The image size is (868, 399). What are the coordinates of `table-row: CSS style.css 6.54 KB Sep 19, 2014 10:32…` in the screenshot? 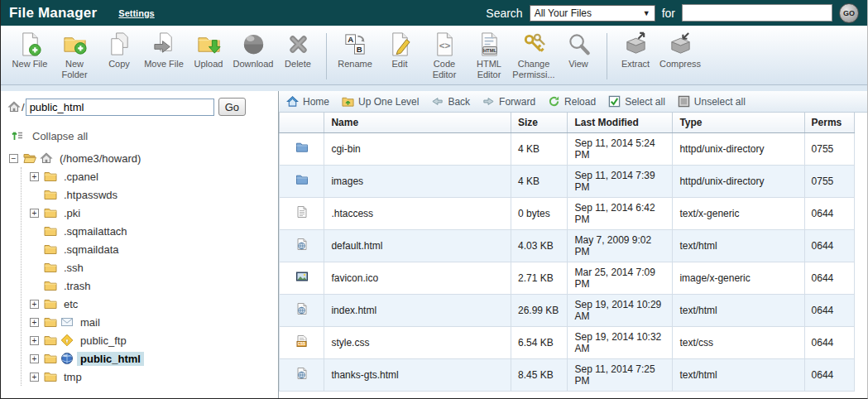 It's located at (568, 343).